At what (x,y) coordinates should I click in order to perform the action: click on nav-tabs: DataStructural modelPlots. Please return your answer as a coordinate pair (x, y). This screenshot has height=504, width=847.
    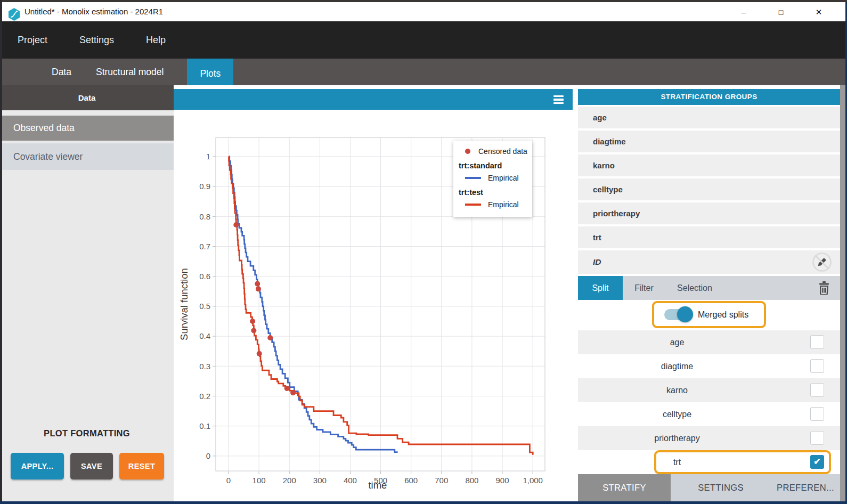
    Looking at the image, I should click on (142, 72).